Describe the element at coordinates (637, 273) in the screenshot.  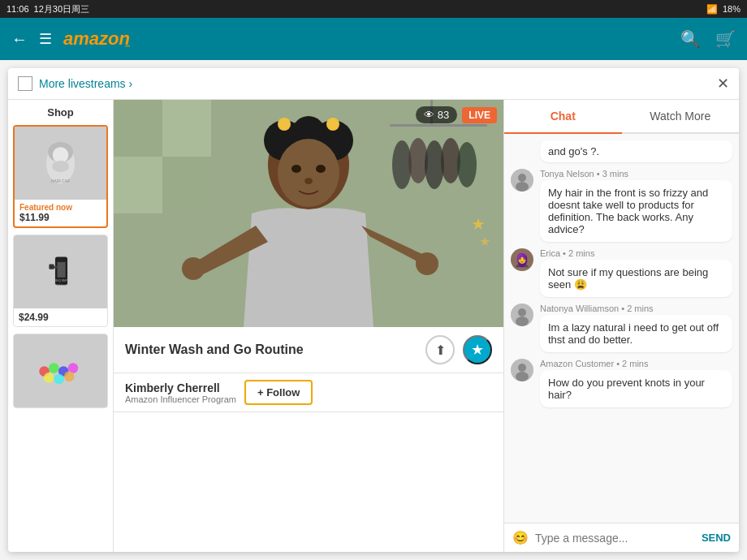
I see `chat-bubble-area-2: Erica • 2 mins Not sure if my questions …` at that location.